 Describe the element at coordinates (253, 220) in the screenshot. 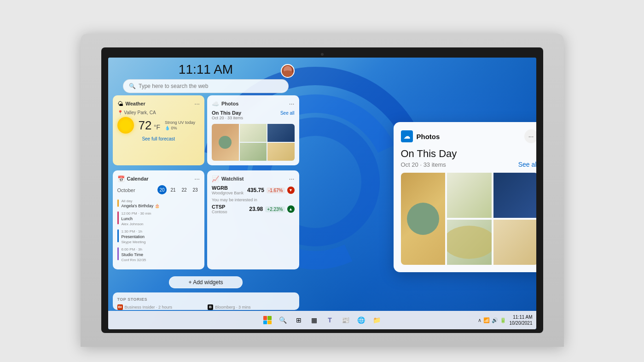

I see `watchlist-widget: 📈 Watchlist ··· WGRB Woodgrove Bank` at that location.